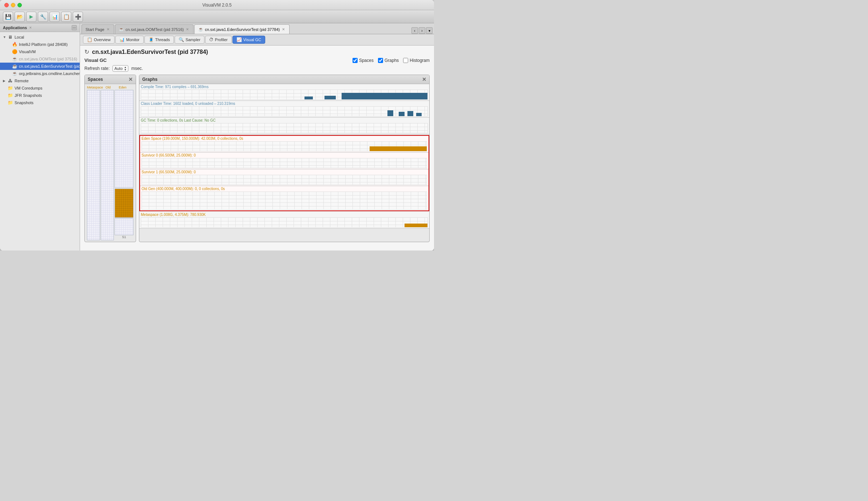 The width and height of the screenshot is (868, 501). Describe the element at coordinates (218, 40) in the screenshot. I see `tab-profiler: ⏱ Profiler` at that location.